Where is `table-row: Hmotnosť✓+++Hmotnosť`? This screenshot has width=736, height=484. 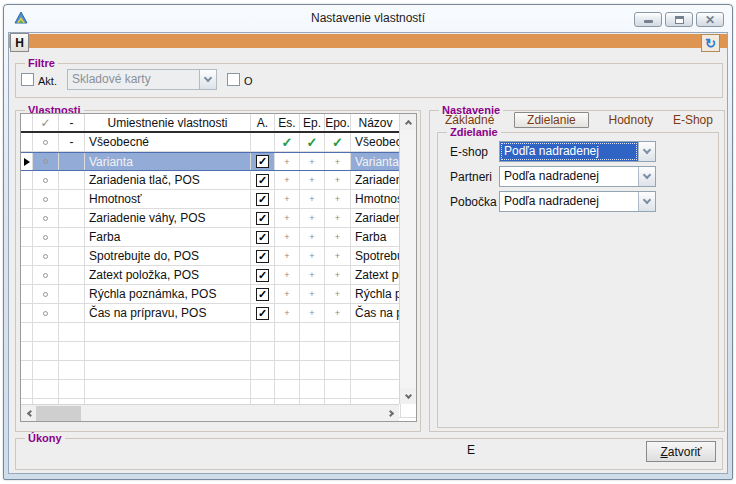 table-row: Hmotnosť✓+++Hmotnosť is located at coordinates (218, 200).